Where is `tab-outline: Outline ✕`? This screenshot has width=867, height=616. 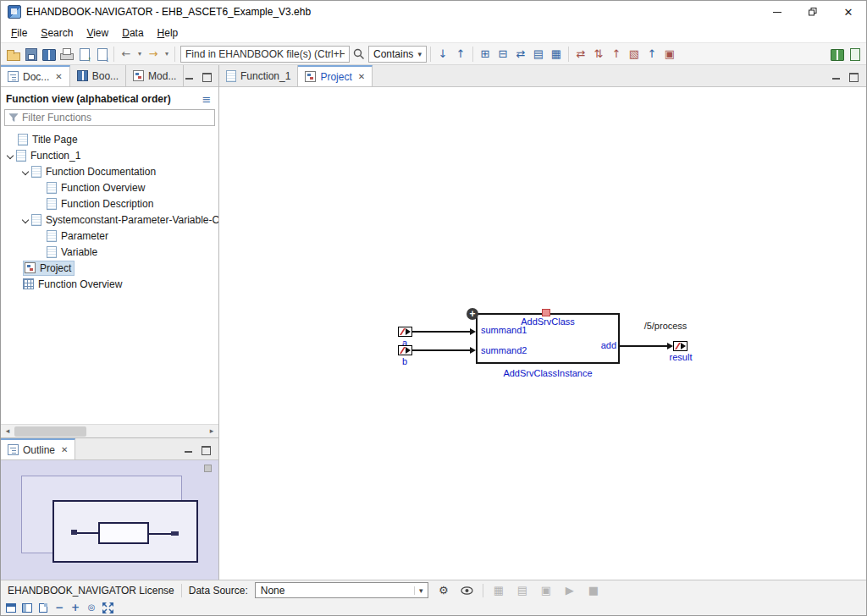
tab-outline: Outline ✕ is located at coordinates (38, 448).